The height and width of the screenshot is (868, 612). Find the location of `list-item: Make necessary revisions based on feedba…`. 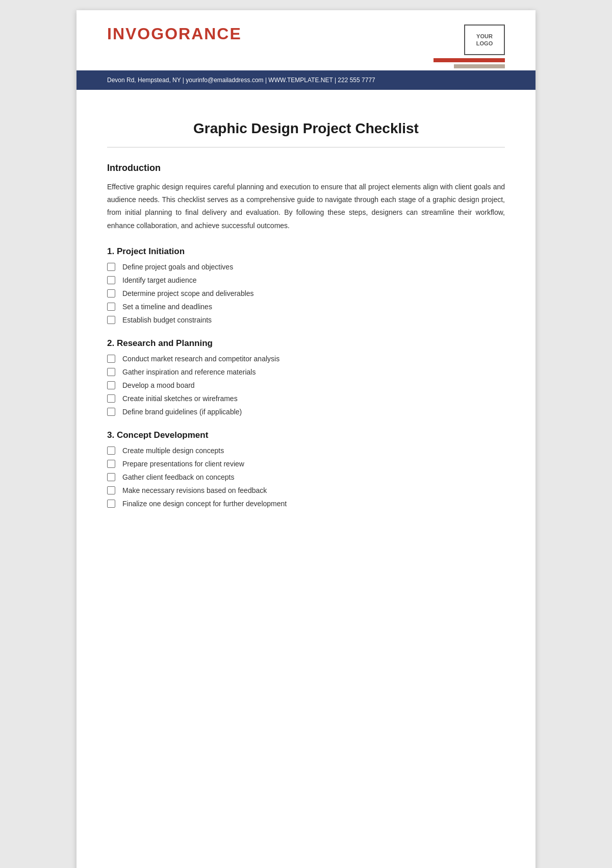

list-item: Make necessary revisions based on feedba… is located at coordinates (306, 490).